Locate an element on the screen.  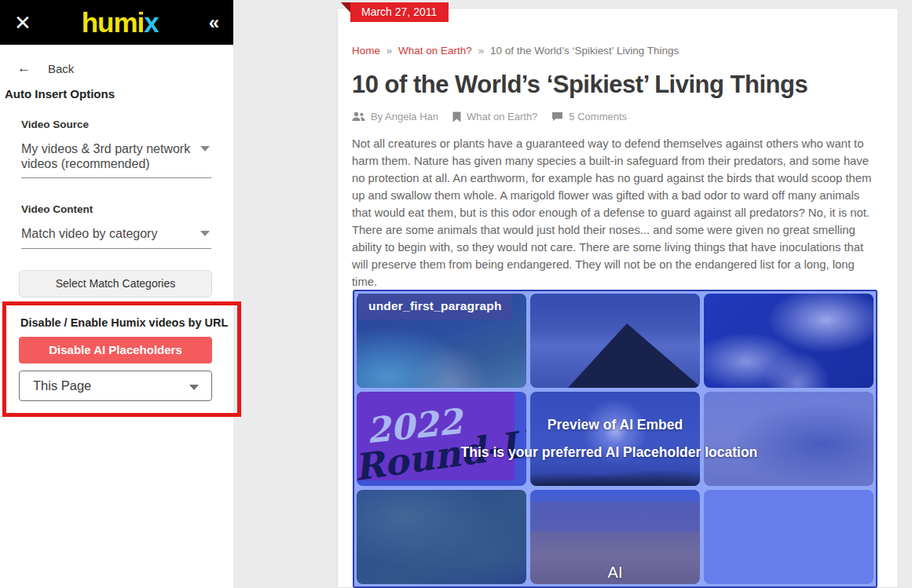
collapse-chevron-icon: « is located at coordinates (214, 23).